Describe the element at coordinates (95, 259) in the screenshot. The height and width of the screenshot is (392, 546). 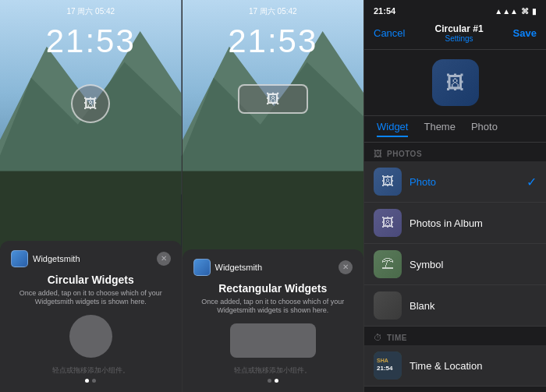
I see `app-name-1: Widgetsmith` at that location.